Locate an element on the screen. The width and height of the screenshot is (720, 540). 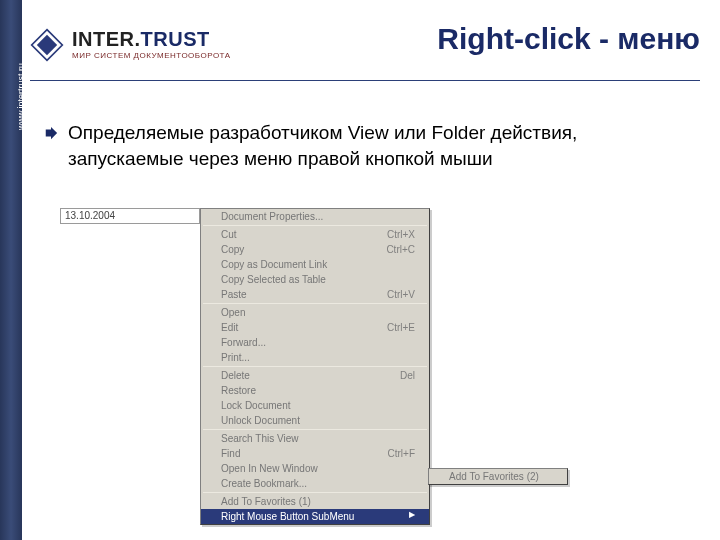
menu-item: Unlock Document is located at coordinates (315, 420).